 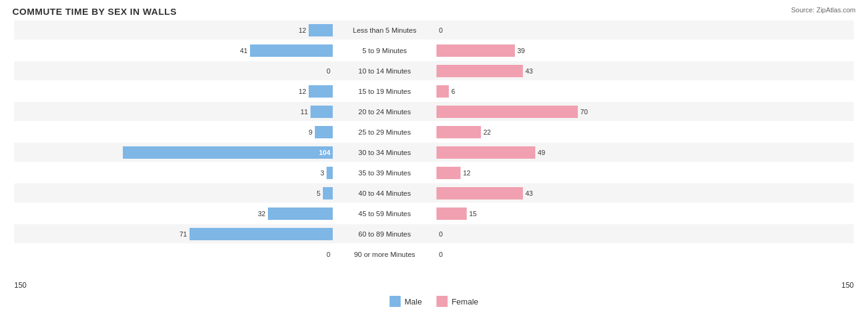 I want to click on male-section: 41, so click(x=175, y=51).